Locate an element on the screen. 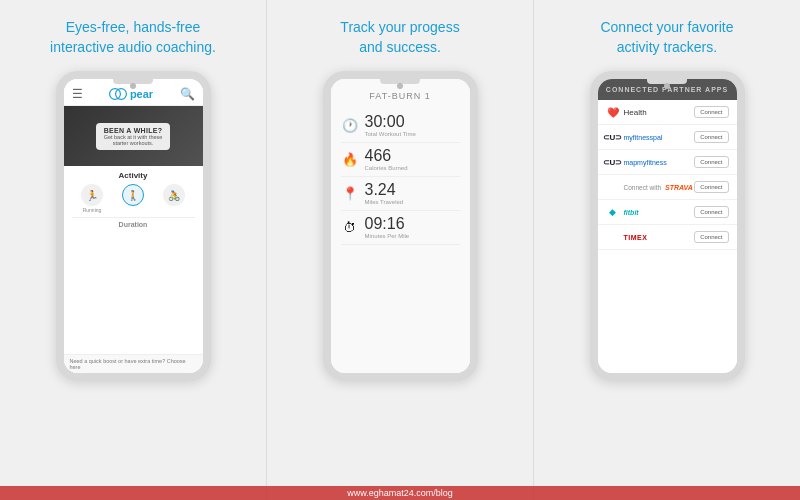  health-connect-button: Connect is located at coordinates (711, 112).